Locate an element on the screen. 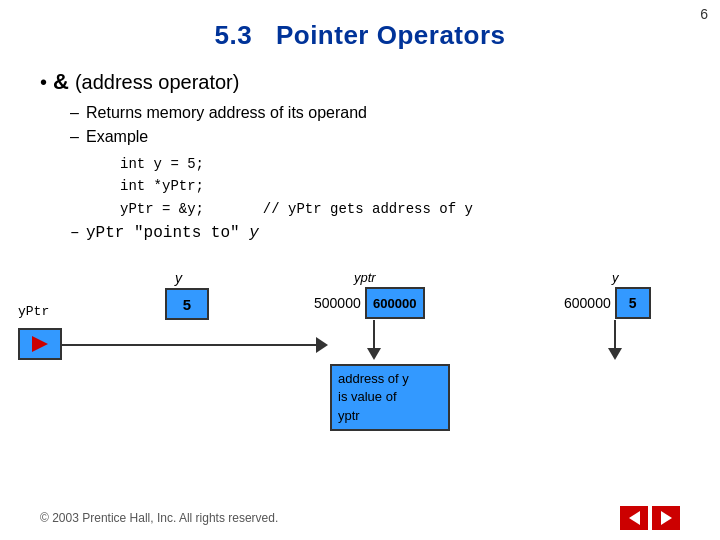 The image size is (720, 540). code-line-1: int y = 5; is located at coordinates (400, 164).